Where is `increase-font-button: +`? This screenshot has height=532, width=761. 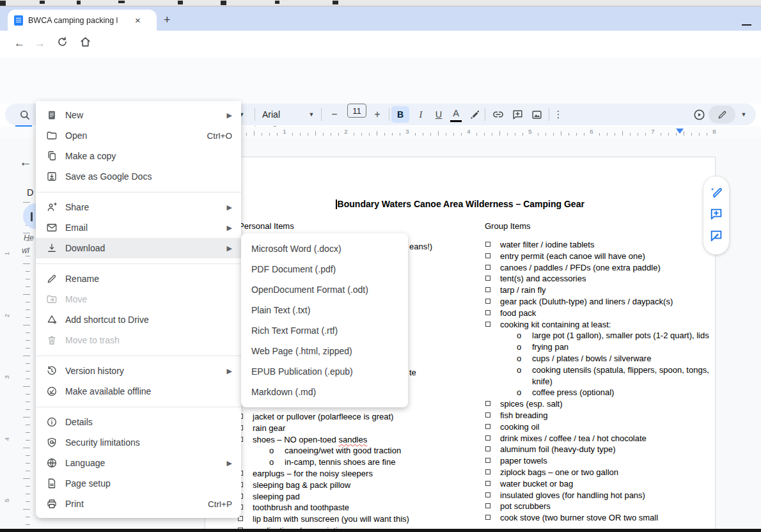 increase-font-button: + is located at coordinates (377, 114).